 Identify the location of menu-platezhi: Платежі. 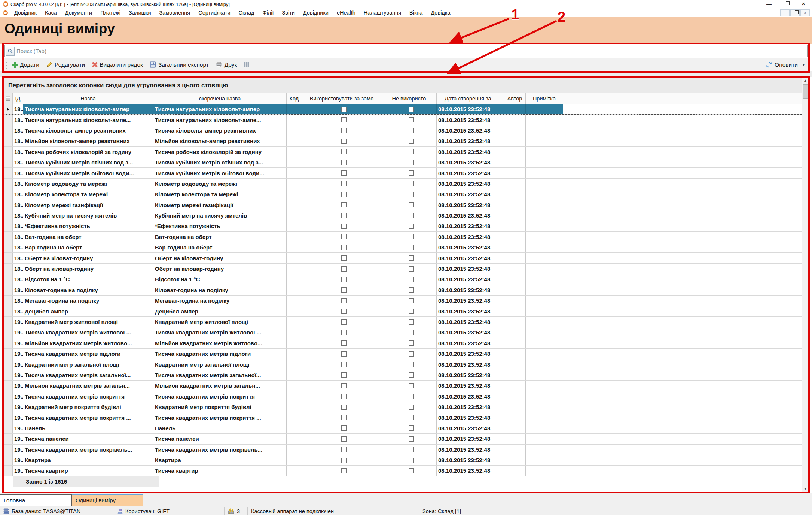
(110, 13).